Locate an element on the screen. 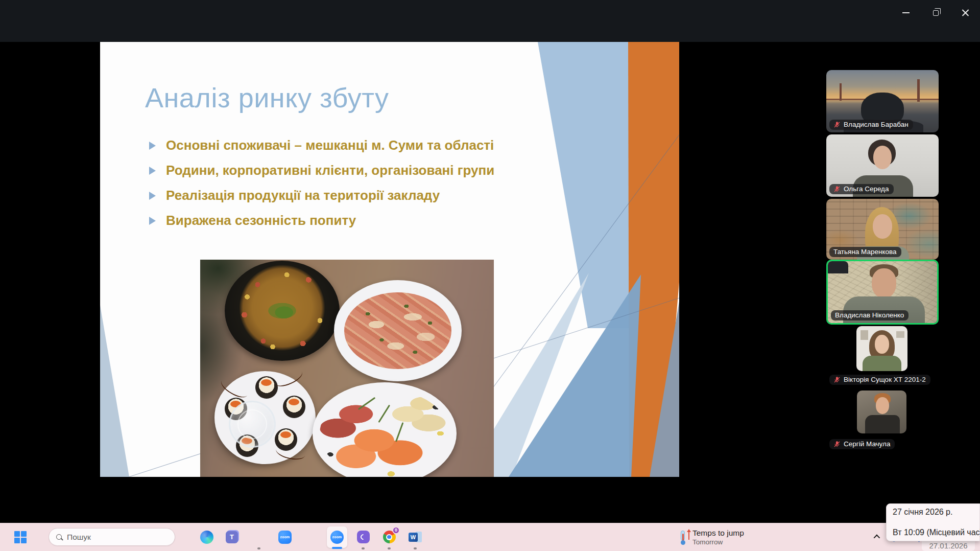  chrome-badge: 0 is located at coordinates (396, 531).